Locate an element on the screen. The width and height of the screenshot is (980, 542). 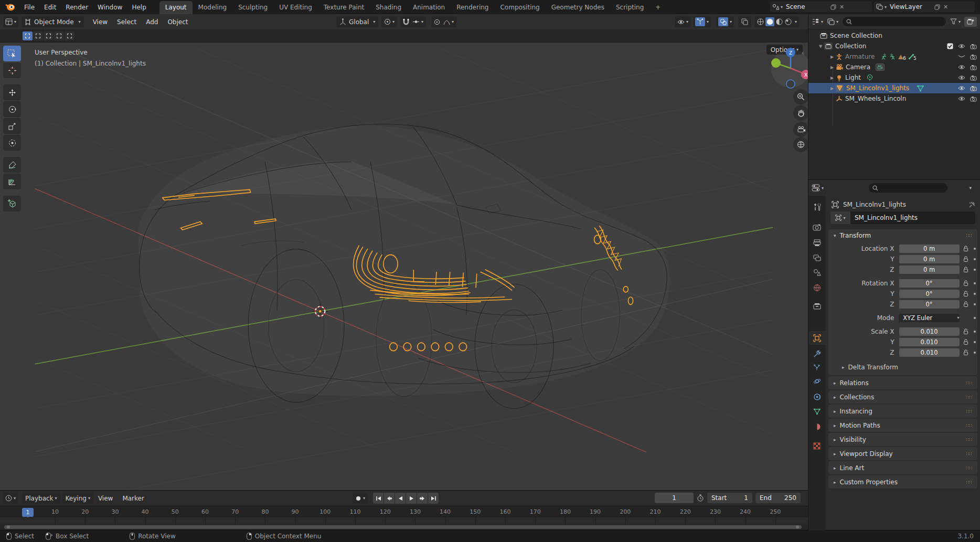
tool-select-box is located at coordinates (12, 54).